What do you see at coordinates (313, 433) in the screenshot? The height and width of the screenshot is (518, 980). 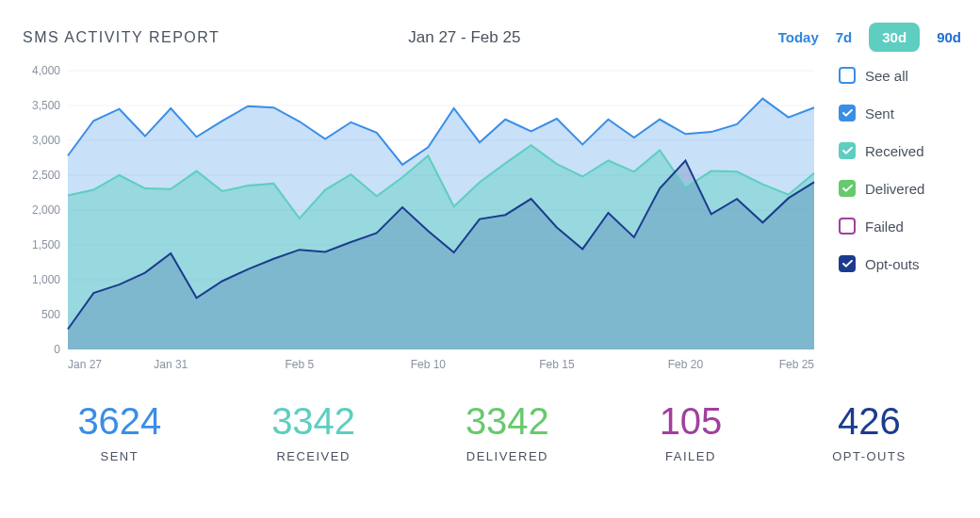 I see `stat-received: 3342RECEIVED` at bounding box center [313, 433].